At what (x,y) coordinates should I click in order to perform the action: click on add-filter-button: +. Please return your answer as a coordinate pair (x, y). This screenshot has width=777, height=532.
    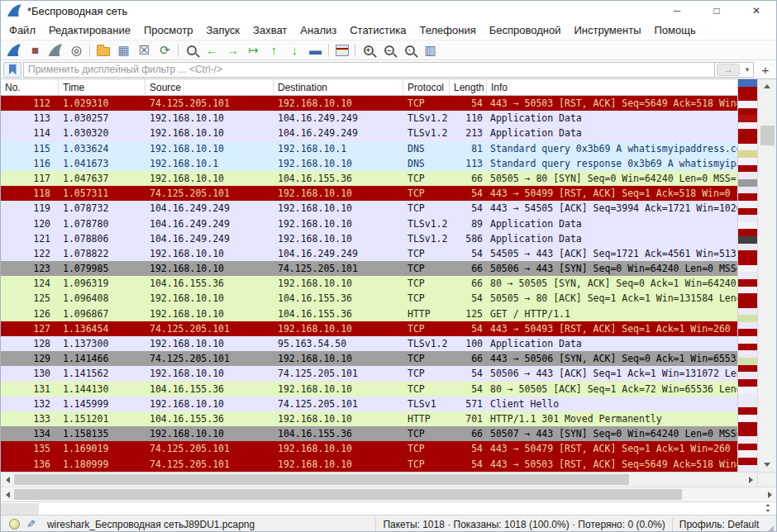
    Looking at the image, I should click on (765, 69).